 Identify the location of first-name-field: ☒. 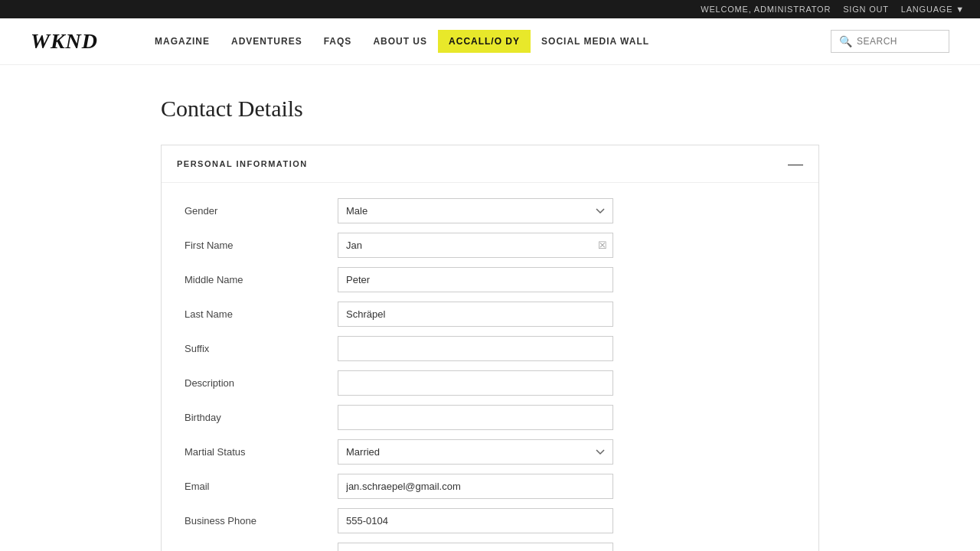
(475, 245).